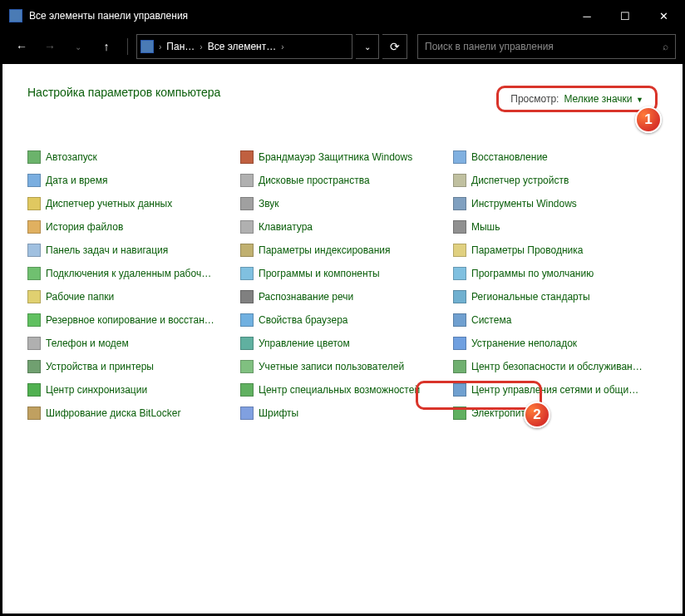 This screenshot has width=685, height=616. Describe the element at coordinates (130, 180) in the screenshot. I see `cp-item-date-time: Дата и время` at that location.